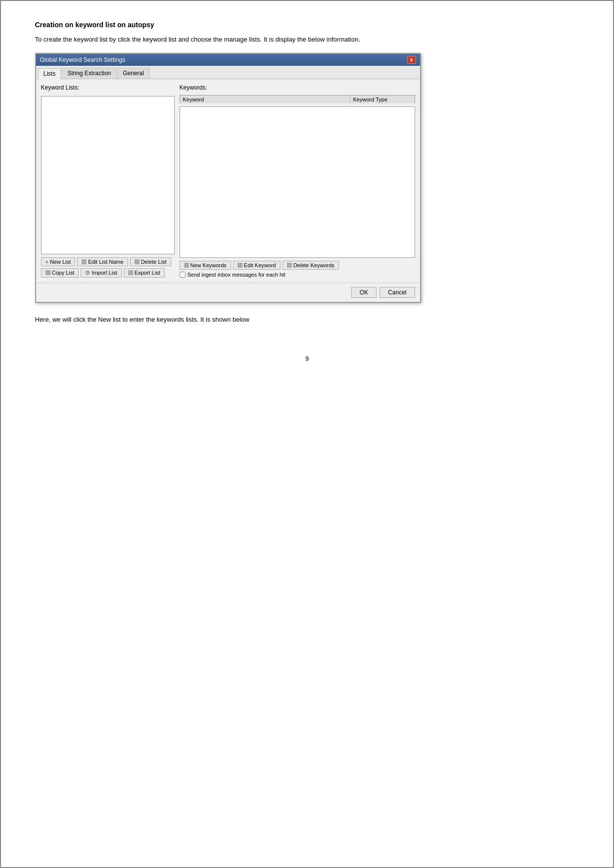 Image resolution: width=614 pixels, height=868 pixels. Describe the element at coordinates (144, 273) in the screenshot. I see `export-list-button: Export List` at that location.